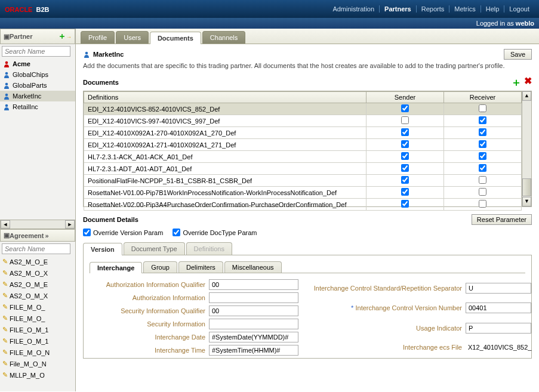  I want to click on login-status: Logged in as weblo, so click(270, 23).